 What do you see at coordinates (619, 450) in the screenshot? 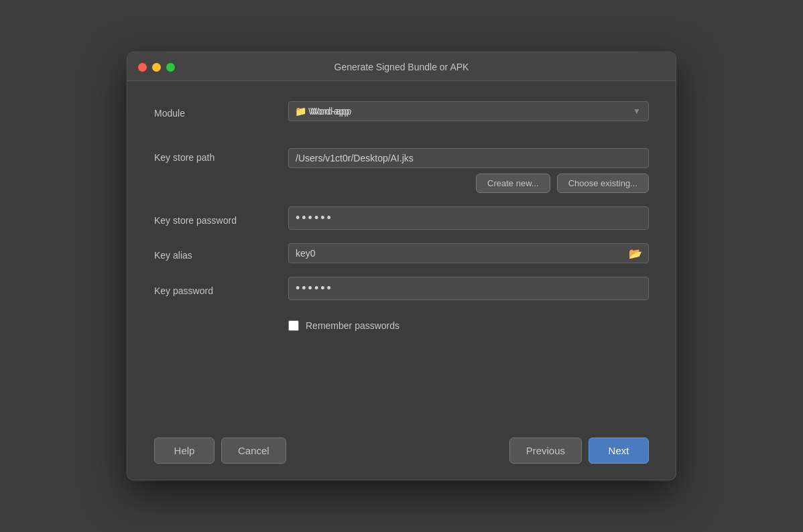
I see `next-button: Next` at bounding box center [619, 450].